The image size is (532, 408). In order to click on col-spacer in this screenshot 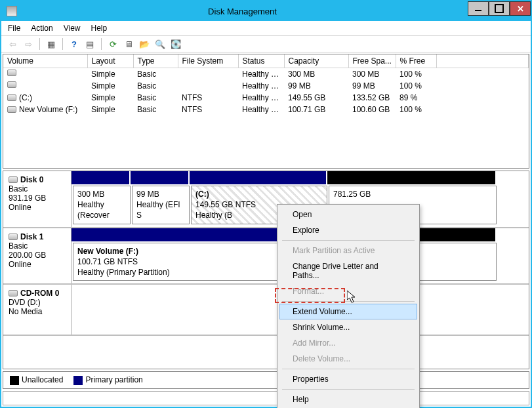, I will do `click(483, 62)`.